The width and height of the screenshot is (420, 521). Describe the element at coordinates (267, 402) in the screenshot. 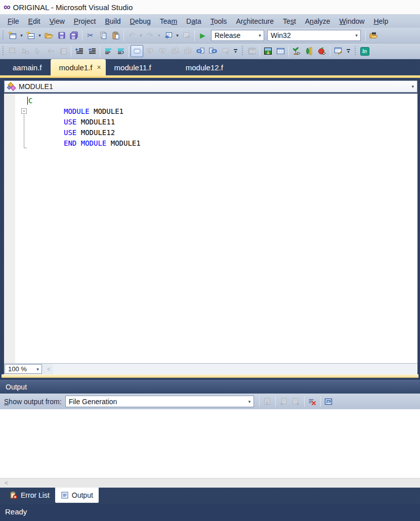

I see `find-message-button` at that location.